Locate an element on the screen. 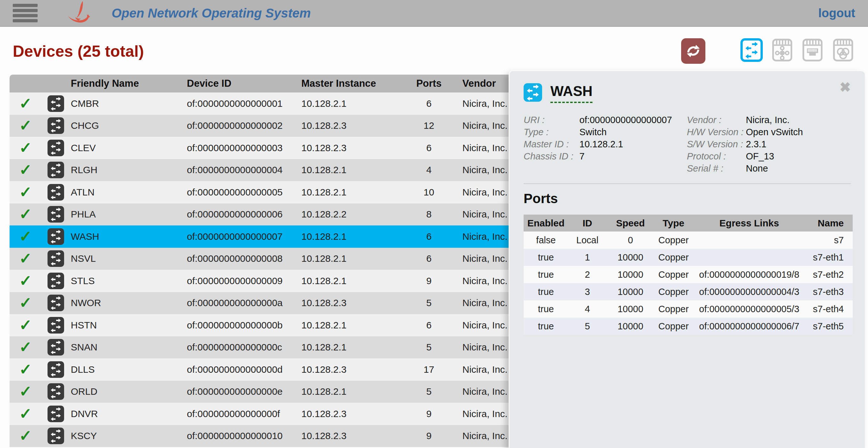 This screenshot has height=448, width=868. port-name: s7-eth3 is located at coordinates (829, 292).